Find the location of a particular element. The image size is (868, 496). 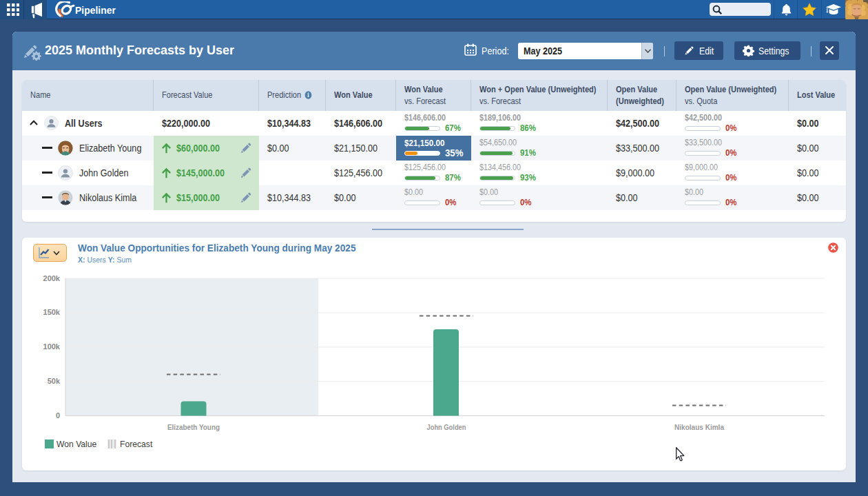

svg-text: Nikolaus Kimla is located at coordinates (700, 427).